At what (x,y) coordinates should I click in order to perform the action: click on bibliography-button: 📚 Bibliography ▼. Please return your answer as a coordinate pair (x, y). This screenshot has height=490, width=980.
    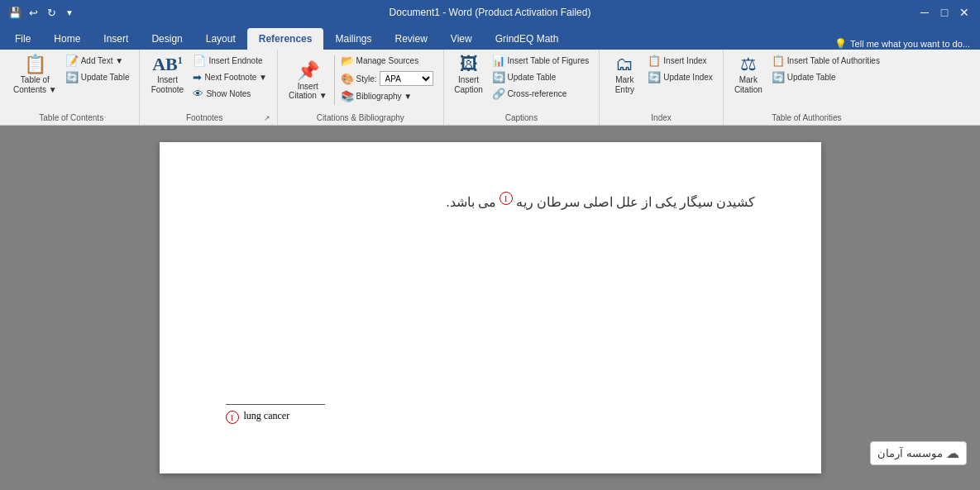
    Looking at the image, I should click on (387, 96).